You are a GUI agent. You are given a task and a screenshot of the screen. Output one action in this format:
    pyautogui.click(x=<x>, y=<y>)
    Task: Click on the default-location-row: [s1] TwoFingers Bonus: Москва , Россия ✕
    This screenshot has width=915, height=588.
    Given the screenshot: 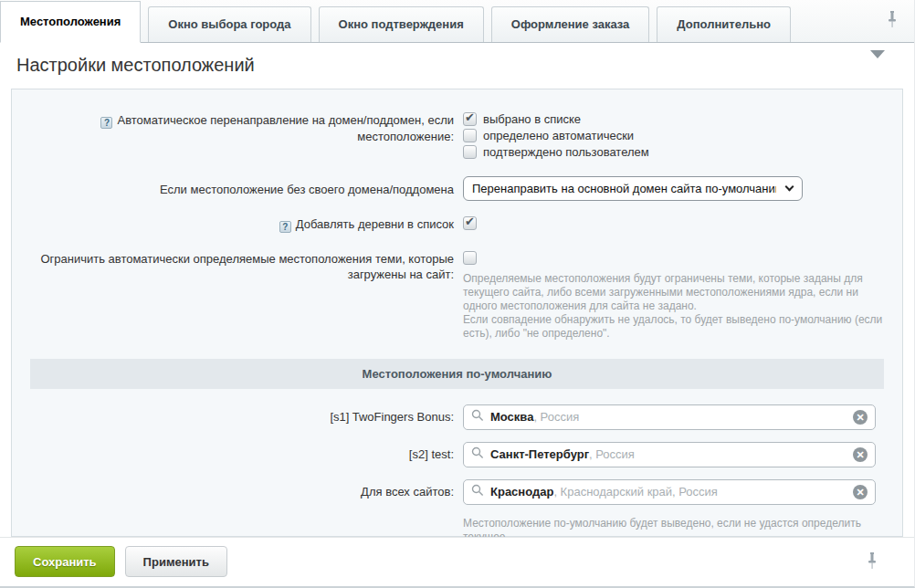 What is the action you would take?
    pyautogui.click(x=457, y=417)
    